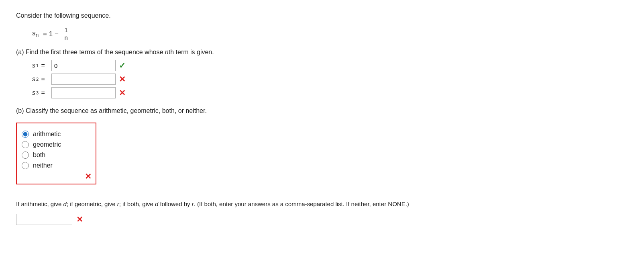  I want to click on final-input-row: ✕, so click(322, 219).